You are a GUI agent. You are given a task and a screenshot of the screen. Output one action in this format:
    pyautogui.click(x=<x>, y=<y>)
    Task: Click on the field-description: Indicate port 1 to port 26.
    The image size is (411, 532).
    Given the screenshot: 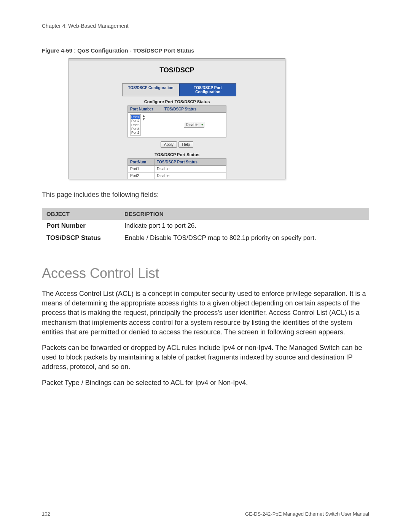 What is the action you would take?
    pyautogui.click(x=244, y=226)
    